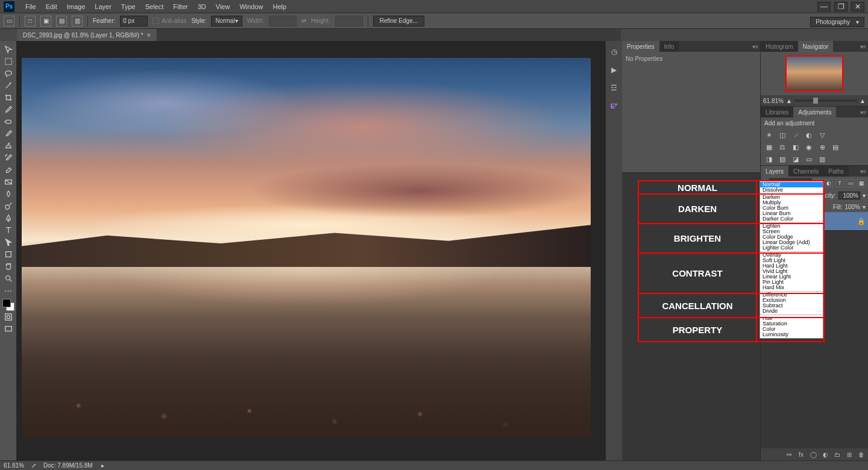  Describe the element at coordinates (154, 7) in the screenshot. I see `menu-select: Select` at that location.